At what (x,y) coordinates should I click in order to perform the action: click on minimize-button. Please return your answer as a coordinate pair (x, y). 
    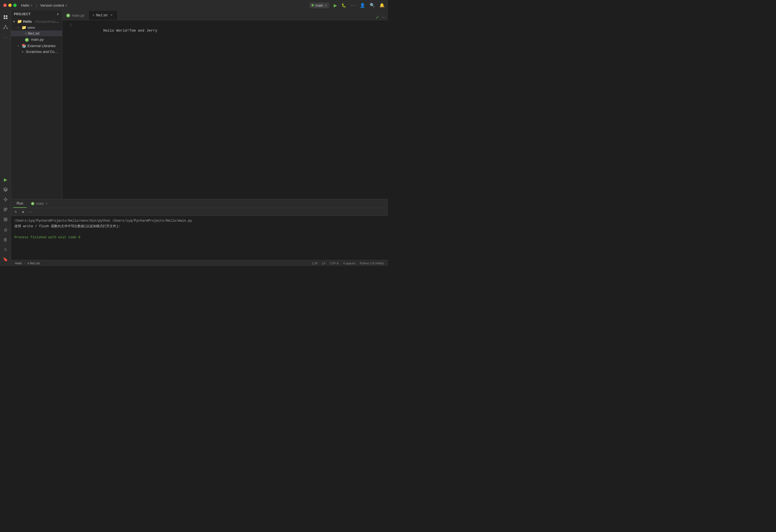
    Looking at the image, I should click on (10, 5).